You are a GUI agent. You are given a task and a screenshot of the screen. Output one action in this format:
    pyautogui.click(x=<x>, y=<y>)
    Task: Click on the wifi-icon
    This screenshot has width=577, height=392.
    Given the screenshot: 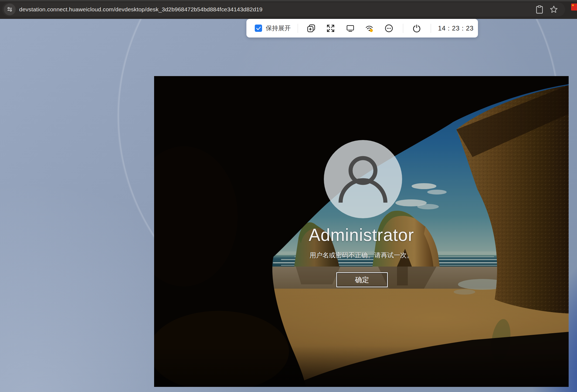 What is the action you would take?
    pyautogui.click(x=369, y=28)
    